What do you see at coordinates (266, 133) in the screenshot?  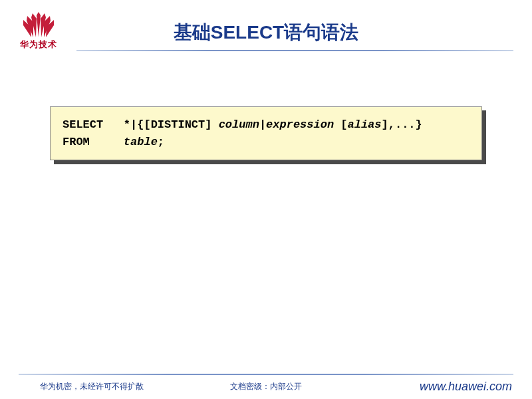 I see `code-block: SELECT *|{[DISTINCT] column|expression […` at bounding box center [266, 133].